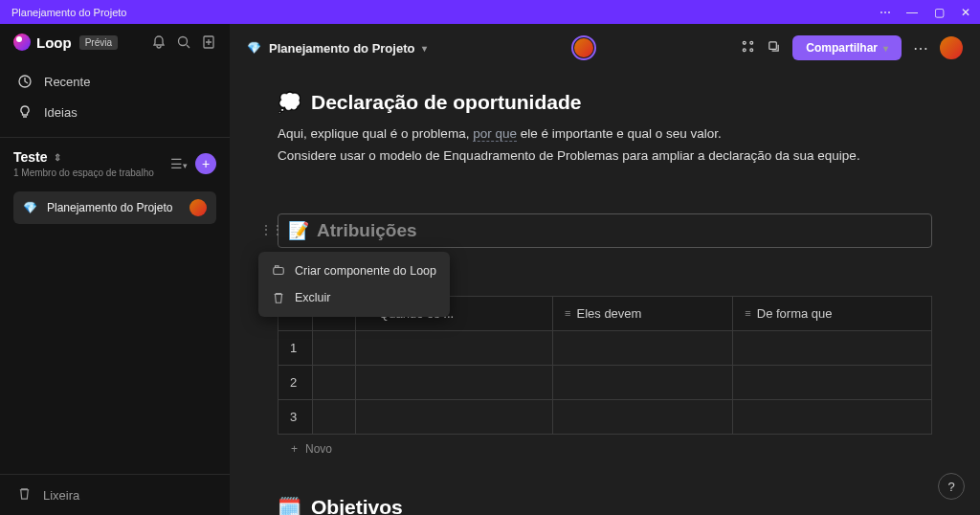  Describe the element at coordinates (296, 416) in the screenshot. I see `row-number: 3` at that location.